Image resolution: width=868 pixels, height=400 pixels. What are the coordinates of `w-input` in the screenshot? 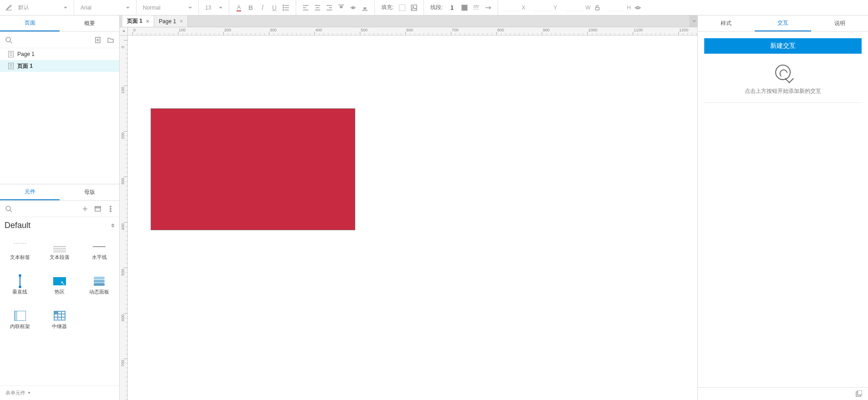 It's located at (575, 8).